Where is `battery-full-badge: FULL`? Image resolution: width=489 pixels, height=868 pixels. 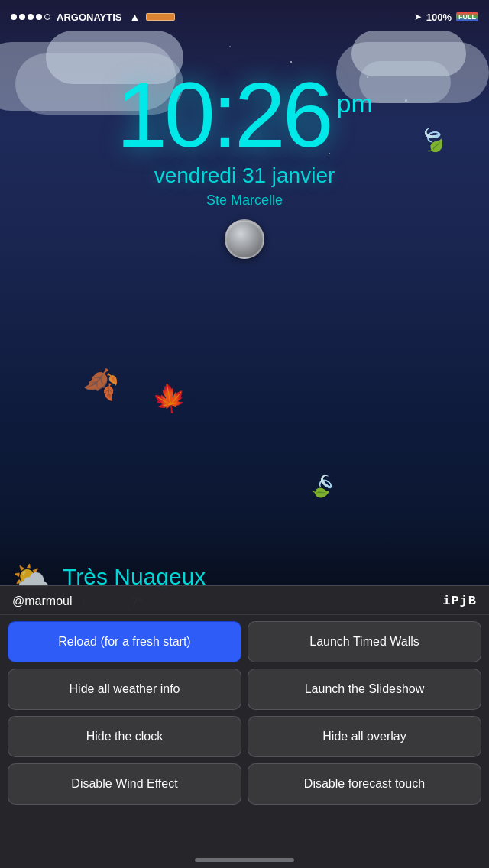
battery-full-badge: FULL is located at coordinates (468, 17).